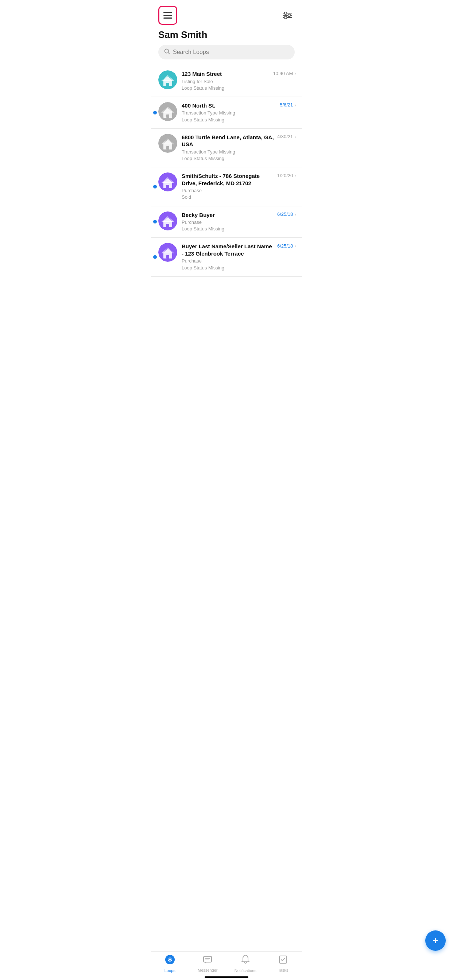  What do you see at coordinates (226, 257) in the screenshot?
I see `list-item: Buyer Last Name/Seller Last Name - 123 G…` at bounding box center [226, 257].